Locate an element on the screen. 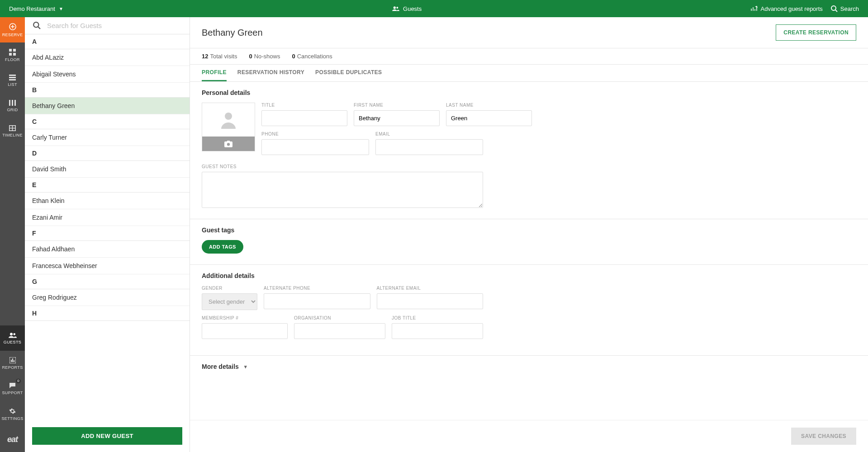  support-badge: 0 is located at coordinates (18, 381).